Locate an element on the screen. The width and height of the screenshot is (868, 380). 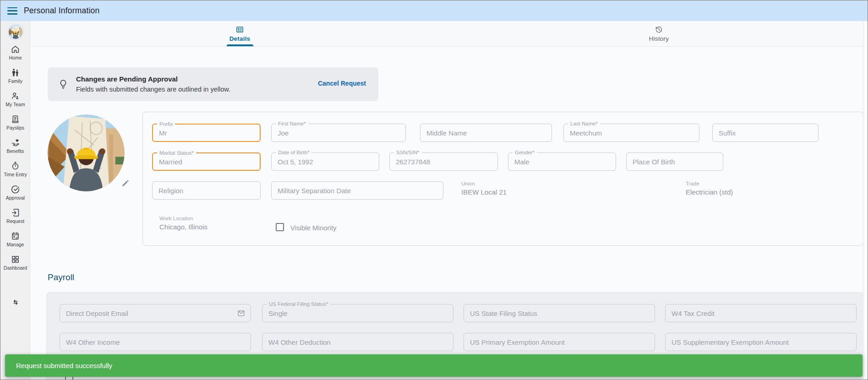
visible-minority-label: Visible Minority is located at coordinates (313, 228).